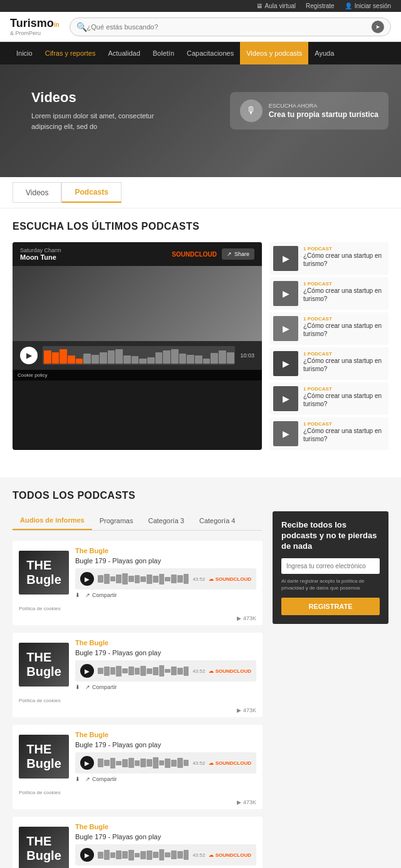 This screenshot has height=868, width=401. I want to click on microphone-icon: 🎙, so click(251, 111).